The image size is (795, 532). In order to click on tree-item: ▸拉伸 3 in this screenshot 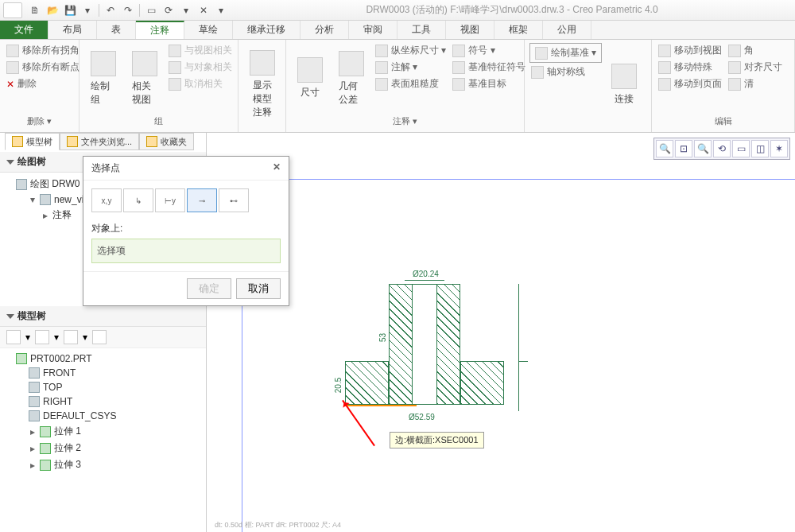, I will do `click(103, 464)`.